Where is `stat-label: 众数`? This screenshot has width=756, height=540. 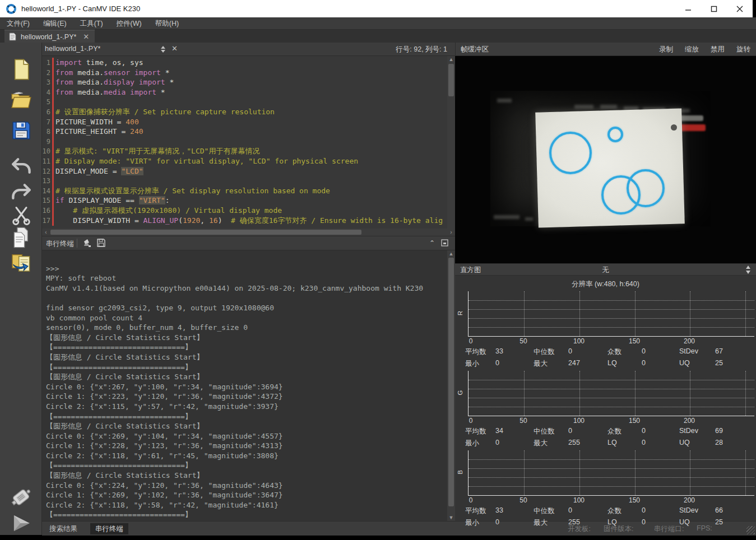
stat-label: 众数 is located at coordinates (614, 511).